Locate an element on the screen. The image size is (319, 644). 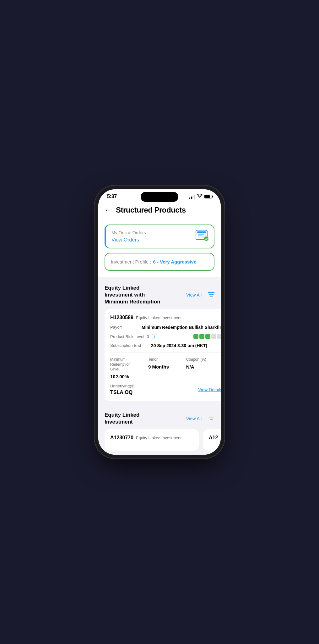
section2-view-all: View All is located at coordinates (194, 419).